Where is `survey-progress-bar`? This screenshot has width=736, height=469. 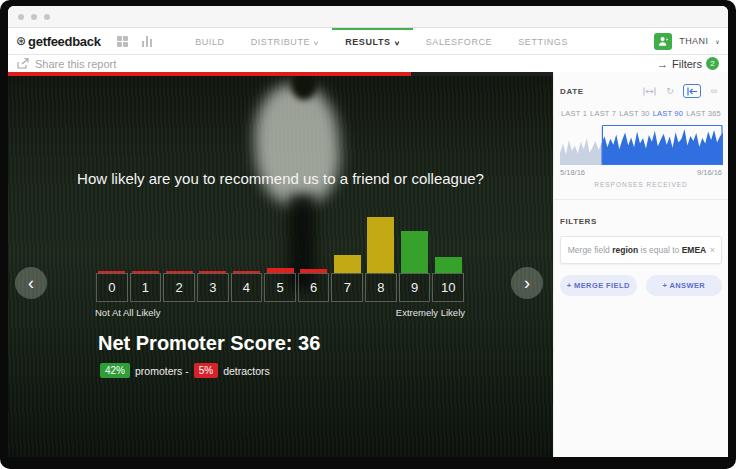
survey-progress-bar is located at coordinates (280, 74).